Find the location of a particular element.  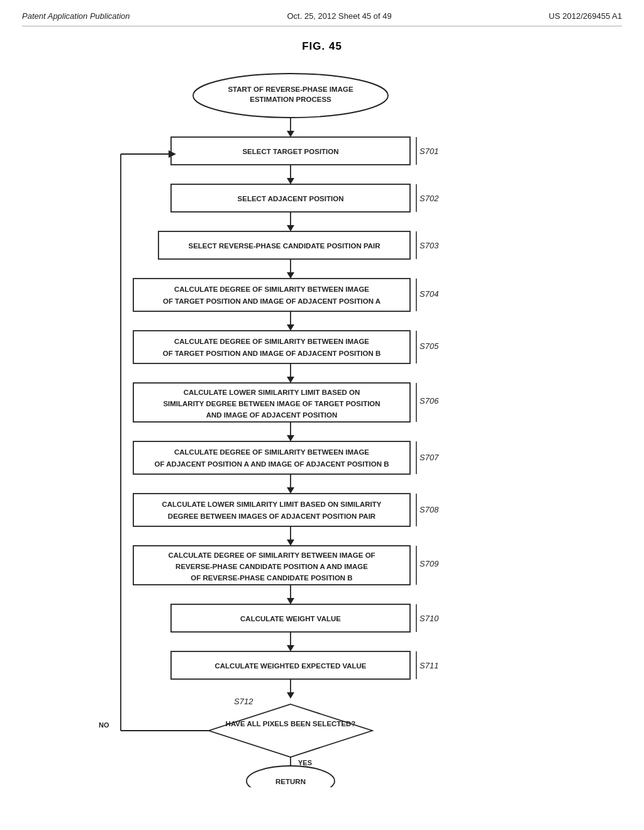

yes-label: YES is located at coordinates (305, 763).